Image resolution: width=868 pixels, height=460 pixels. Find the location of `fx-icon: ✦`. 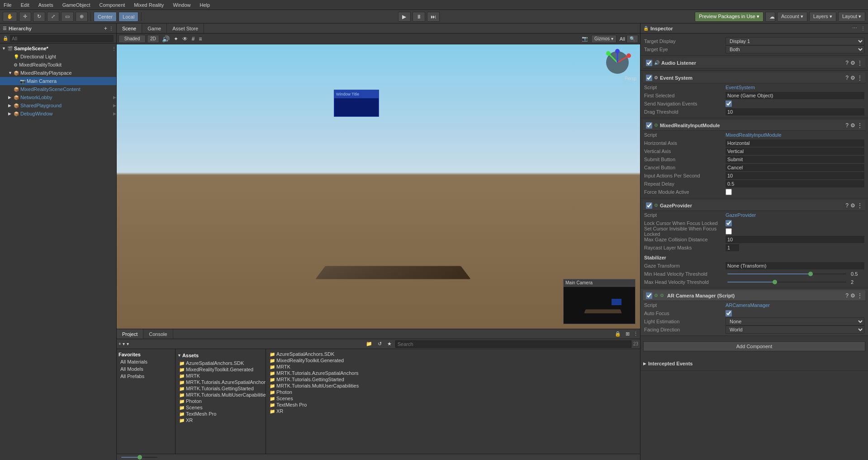

fx-icon: ✦ is located at coordinates (176, 39).